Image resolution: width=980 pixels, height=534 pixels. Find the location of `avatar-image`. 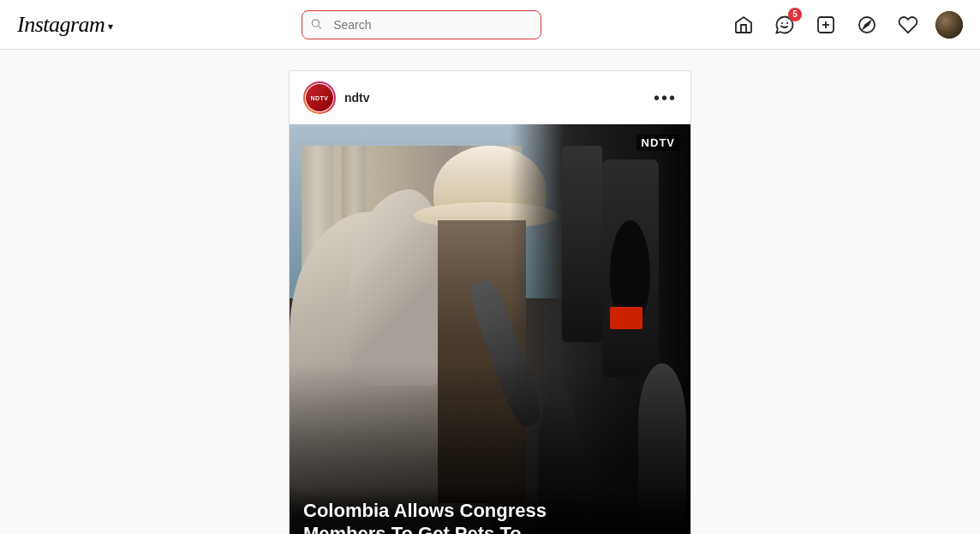

avatar-image is located at coordinates (949, 25).